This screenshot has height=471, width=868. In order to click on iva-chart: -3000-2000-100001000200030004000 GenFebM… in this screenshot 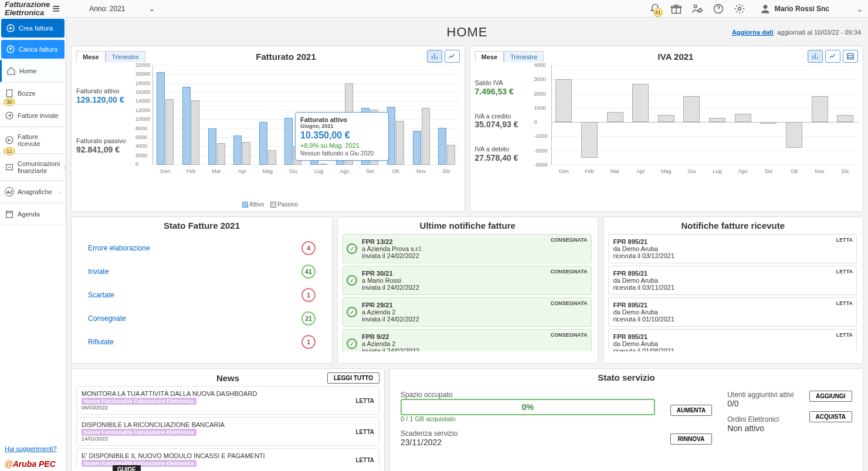, I will do `click(696, 124)`.